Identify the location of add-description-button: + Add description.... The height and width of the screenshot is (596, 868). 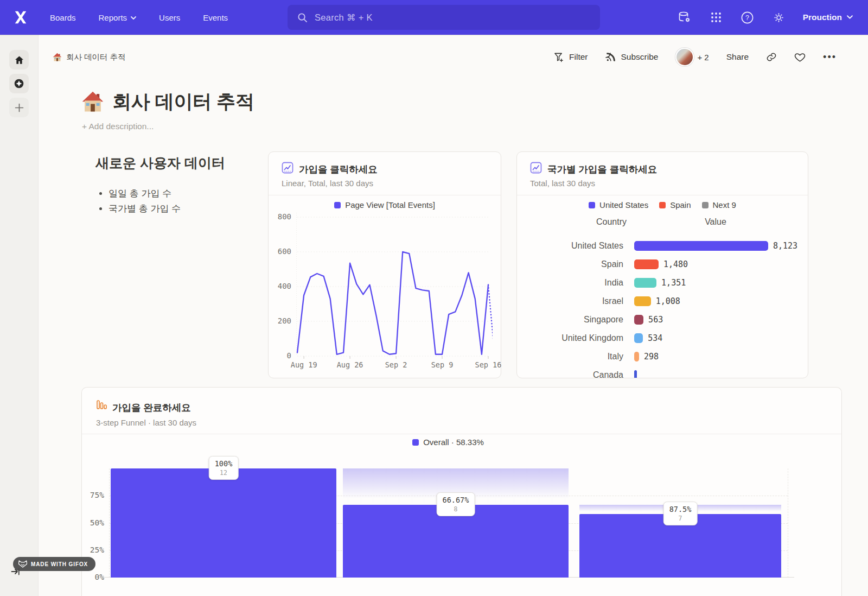
(118, 126).